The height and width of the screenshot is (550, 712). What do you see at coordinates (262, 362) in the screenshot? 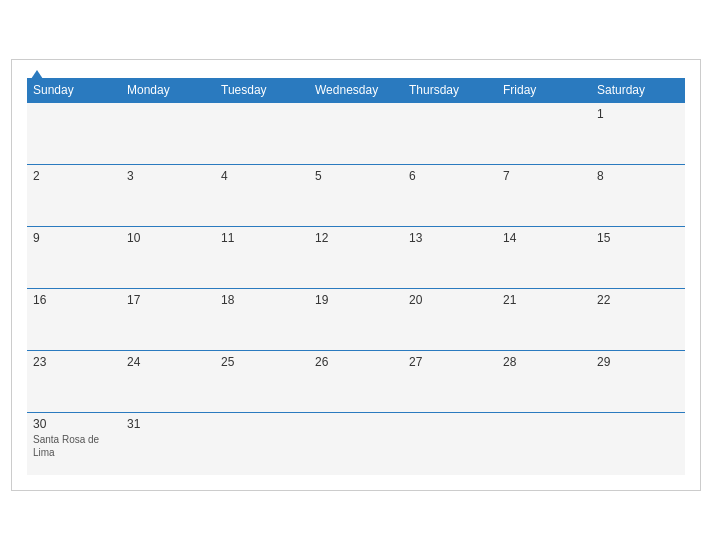
I see `day-number: 25` at bounding box center [262, 362].